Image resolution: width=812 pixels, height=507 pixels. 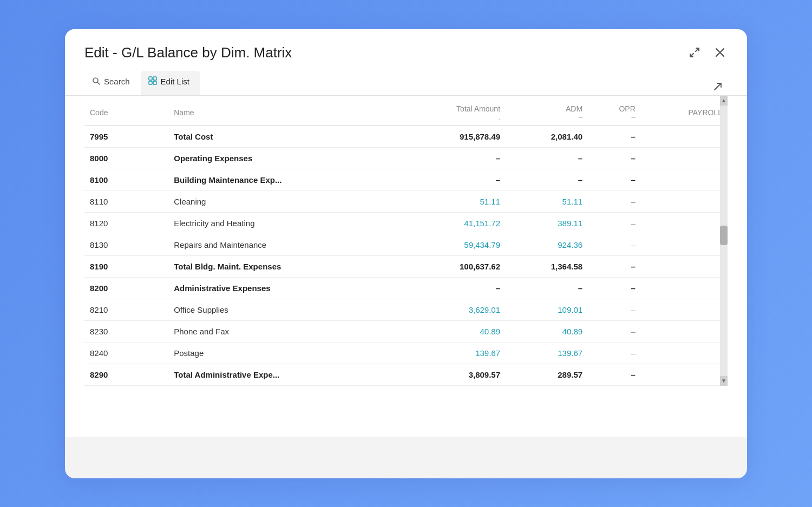 What do you see at coordinates (453, 353) in the screenshot?
I see `cell-total-amount: 139.67` at bounding box center [453, 353].